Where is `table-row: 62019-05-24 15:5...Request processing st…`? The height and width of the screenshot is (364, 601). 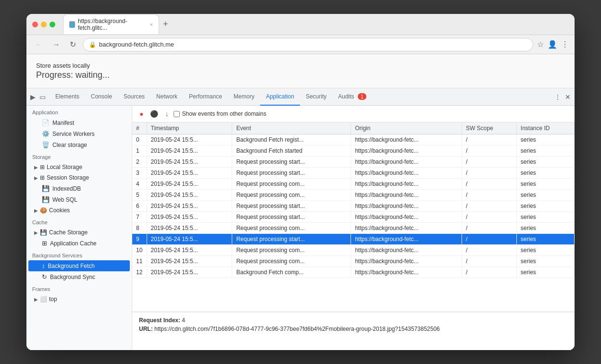 table-row: 62019-05-24 15:5...Request processing st… is located at coordinates (353, 206).